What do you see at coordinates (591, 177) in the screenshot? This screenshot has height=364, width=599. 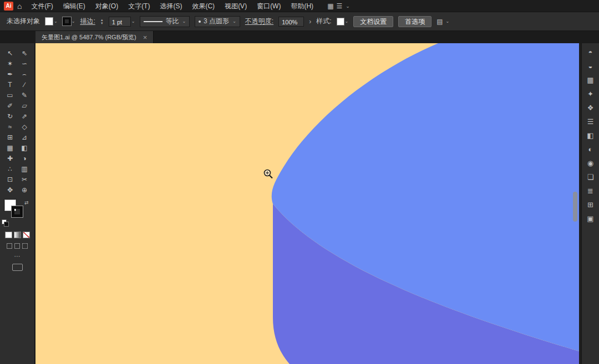 I see `panel-graphic-styles-icon: ❏` at bounding box center [591, 177].